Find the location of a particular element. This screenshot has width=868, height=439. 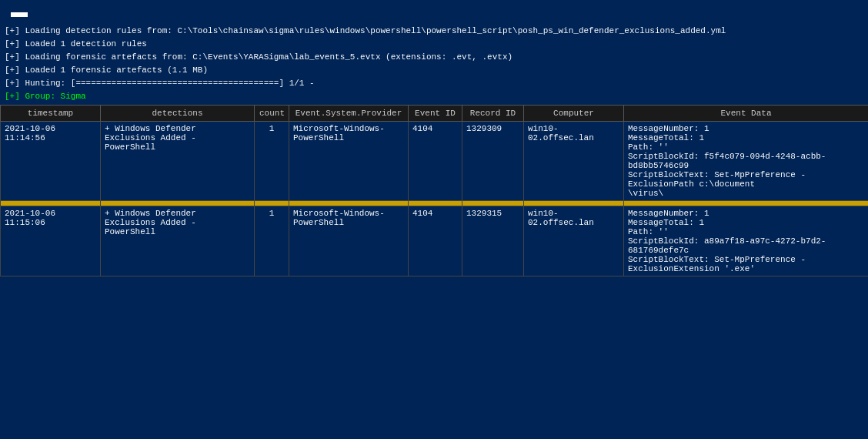

table-header-row: timestamp detections count Event.System.… is located at coordinates (435, 114).